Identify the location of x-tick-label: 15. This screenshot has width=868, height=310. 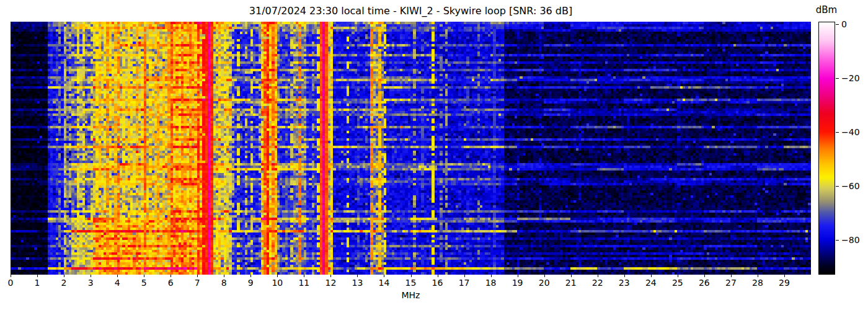
(411, 283).